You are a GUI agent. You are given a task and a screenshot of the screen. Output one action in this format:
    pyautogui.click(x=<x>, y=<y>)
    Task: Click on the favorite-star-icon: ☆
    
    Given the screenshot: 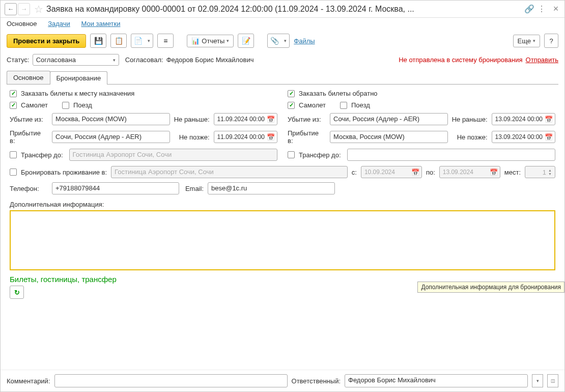 What is the action you would take?
    pyautogui.click(x=39, y=9)
    